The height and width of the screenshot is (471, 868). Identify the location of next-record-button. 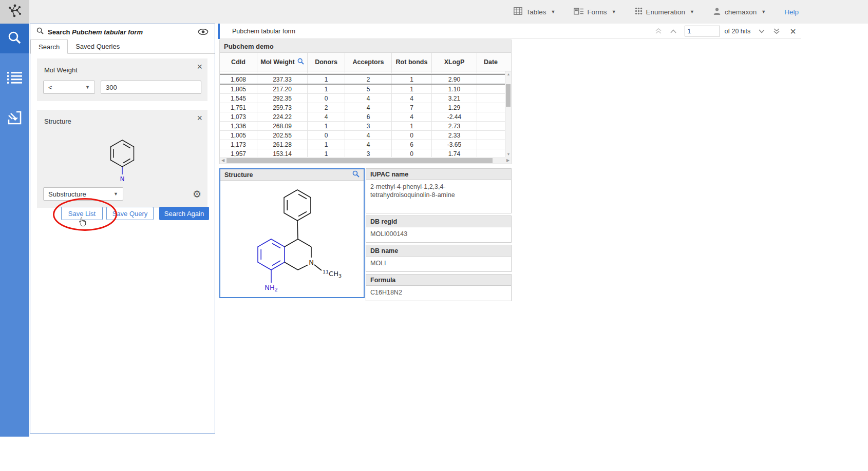
(762, 31).